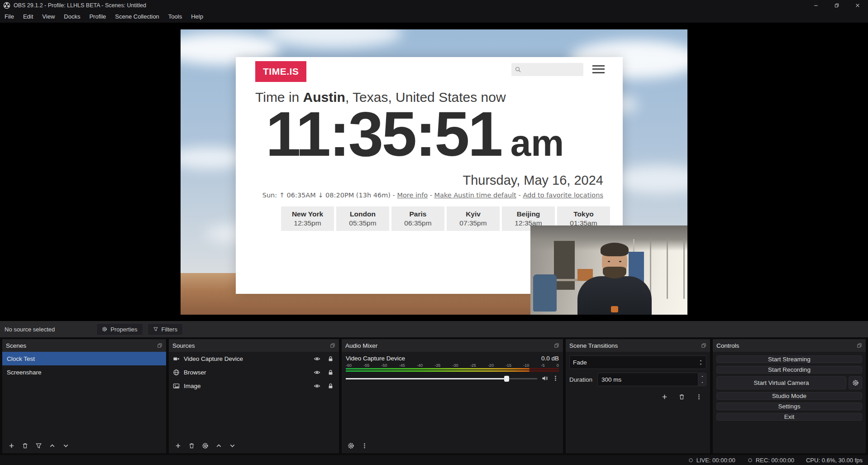 This screenshot has width=868, height=465. What do you see at coordinates (701, 362) in the screenshot?
I see `combo-arrows-icon` at bounding box center [701, 362].